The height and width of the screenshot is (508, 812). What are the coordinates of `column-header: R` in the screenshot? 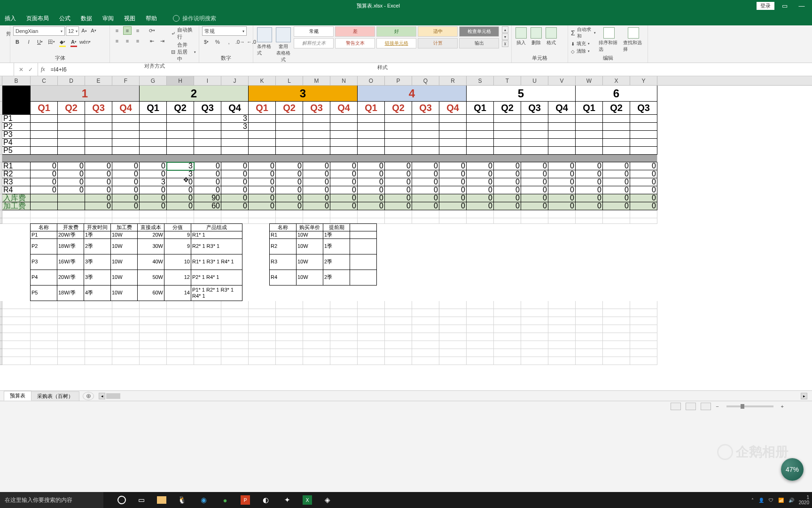 It's located at (453, 81).